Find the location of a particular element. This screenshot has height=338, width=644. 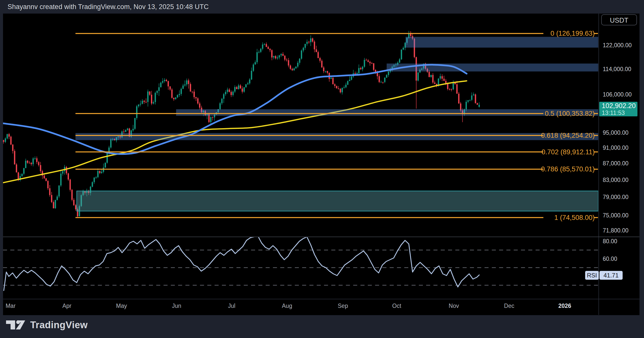

price-axis-label: 95,000.00 is located at coordinates (616, 133).